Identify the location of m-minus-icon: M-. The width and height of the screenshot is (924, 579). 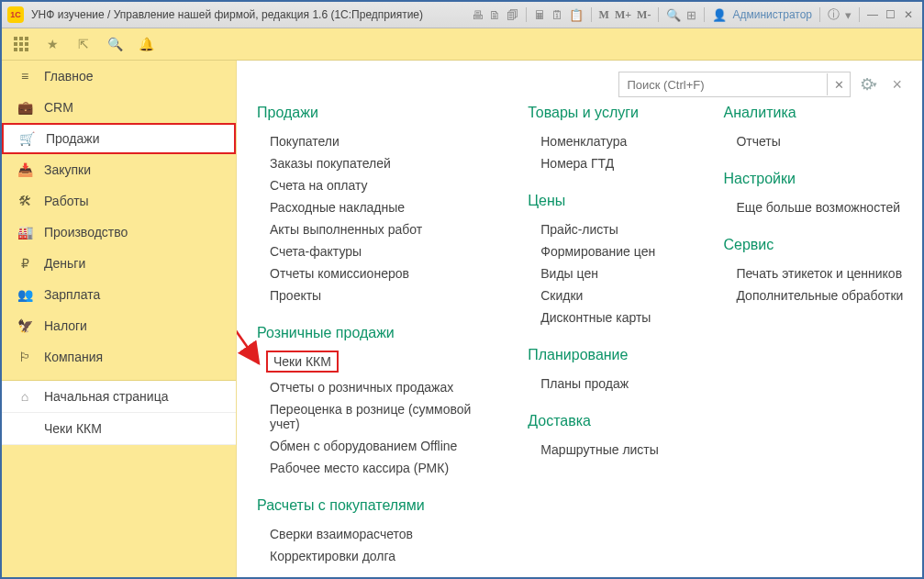
(644, 15).